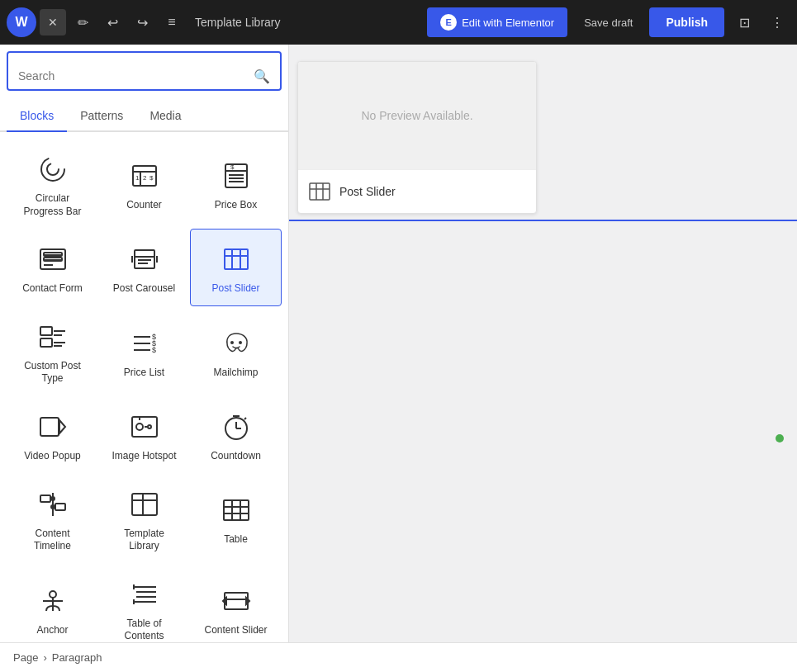 The height and width of the screenshot is (672, 797). Describe the element at coordinates (144, 609) in the screenshot. I see `block-row-6: Anchor Table ofContents` at that location.